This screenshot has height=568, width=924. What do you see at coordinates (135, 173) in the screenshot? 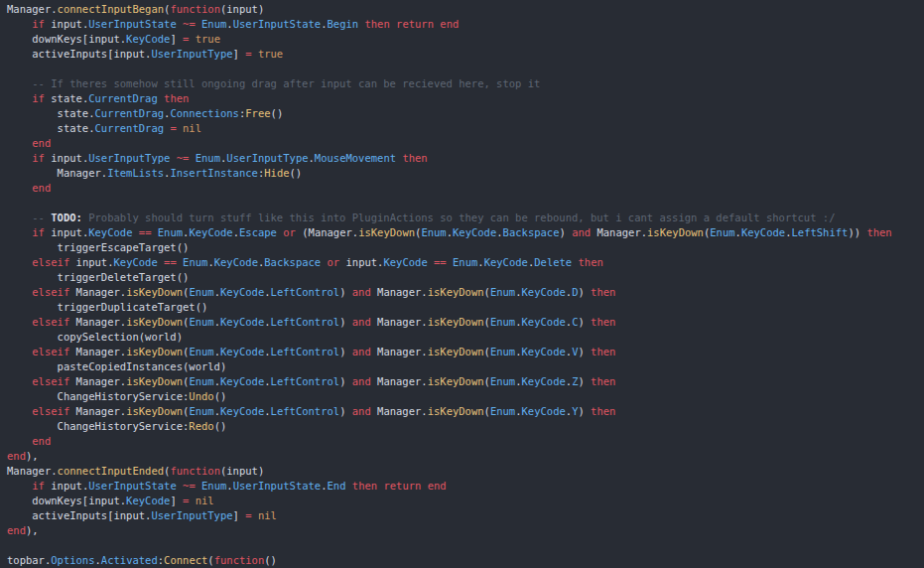
I see `code-token: ItemLists` at bounding box center [135, 173].